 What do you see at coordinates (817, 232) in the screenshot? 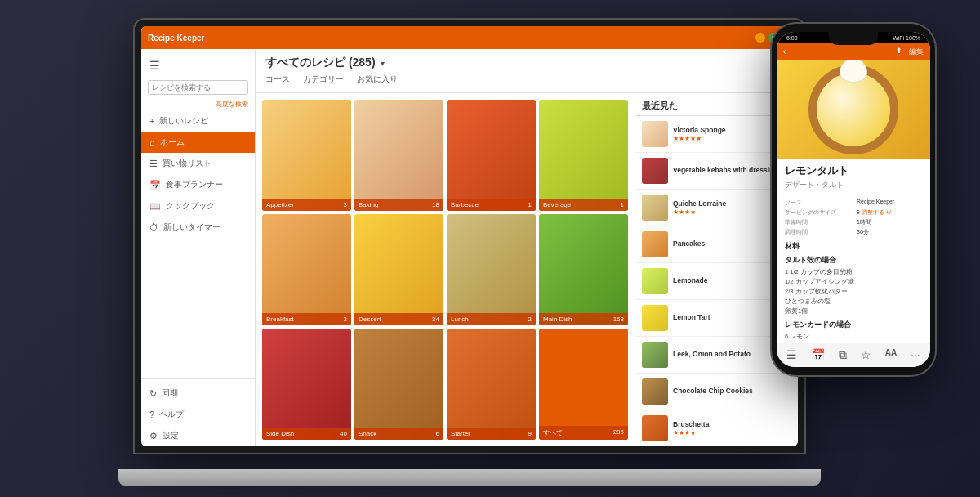
I see `cook-label: 調理時間` at bounding box center [817, 232].